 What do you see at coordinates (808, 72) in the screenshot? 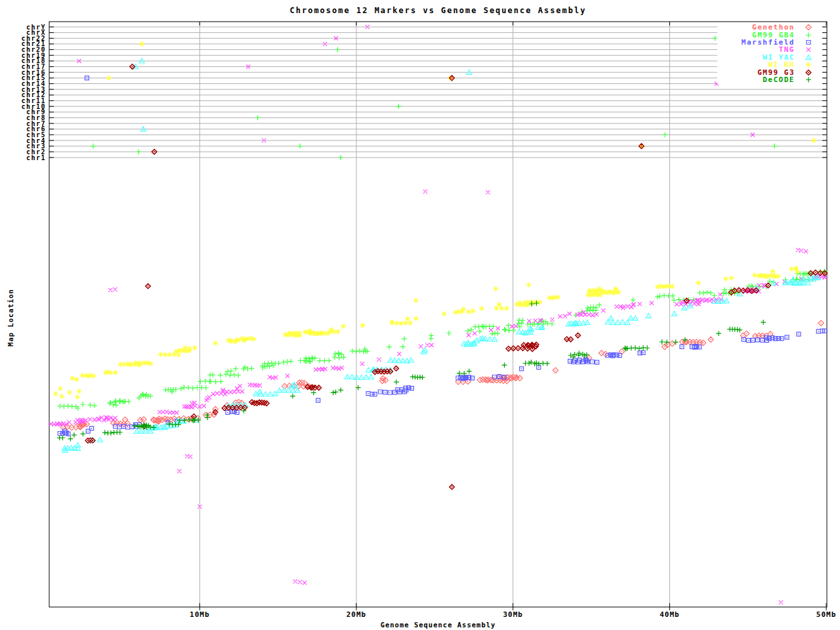
I see `diamond-dark-icon` at bounding box center [808, 72].